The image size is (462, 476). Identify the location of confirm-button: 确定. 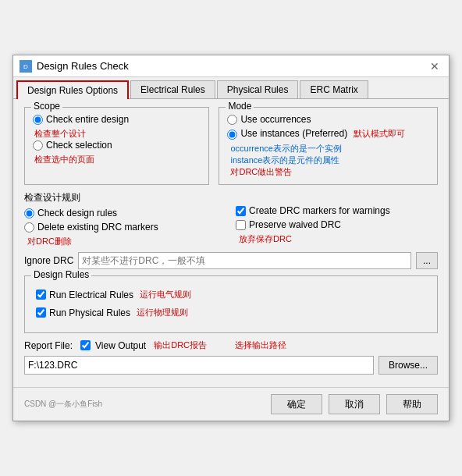
(297, 404).